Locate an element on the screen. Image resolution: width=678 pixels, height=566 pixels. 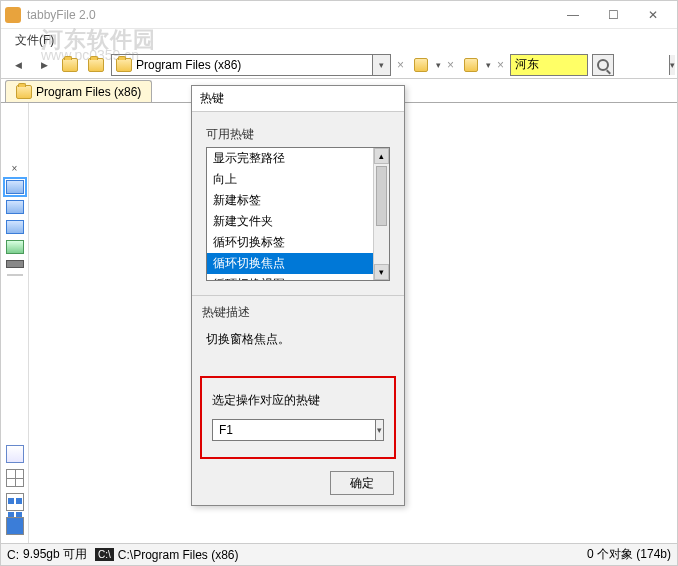
sidebar-bottom is located at coordinates (15, 493).